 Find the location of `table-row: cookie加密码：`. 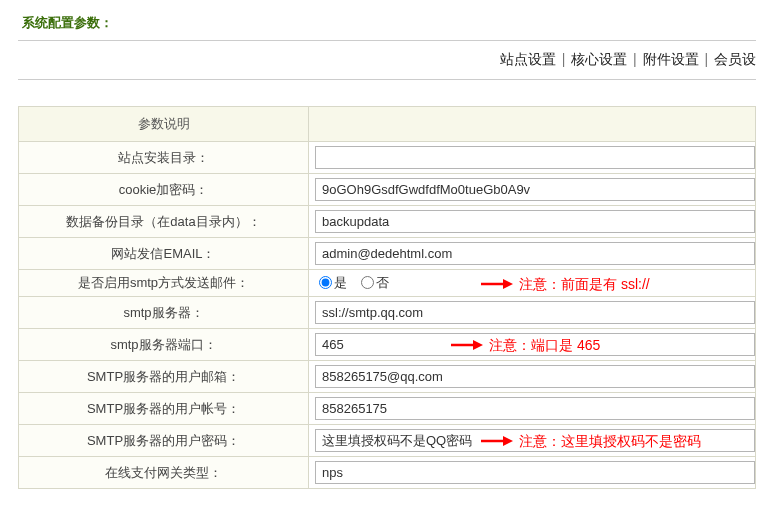

table-row: cookie加密码： is located at coordinates (388, 190).